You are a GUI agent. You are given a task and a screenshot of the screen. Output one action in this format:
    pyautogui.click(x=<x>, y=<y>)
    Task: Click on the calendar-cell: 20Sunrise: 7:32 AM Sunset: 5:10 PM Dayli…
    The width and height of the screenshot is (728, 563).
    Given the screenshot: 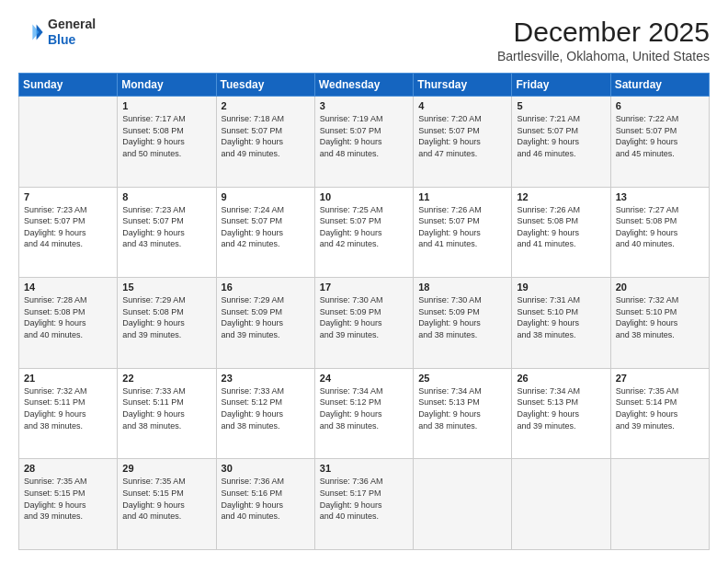 What is the action you would take?
    pyautogui.click(x=660, y=324)
    